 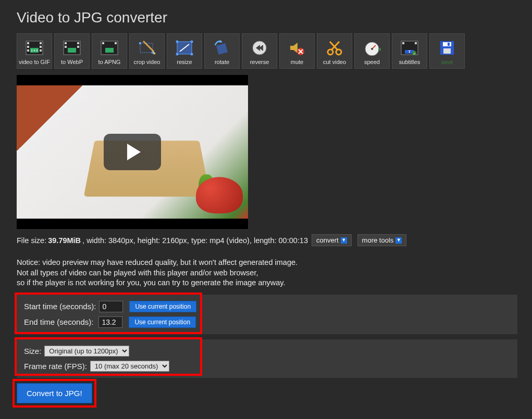 I want to click on notice-line-3: so if the player is not working for you,…, so click(x=267, y=283).